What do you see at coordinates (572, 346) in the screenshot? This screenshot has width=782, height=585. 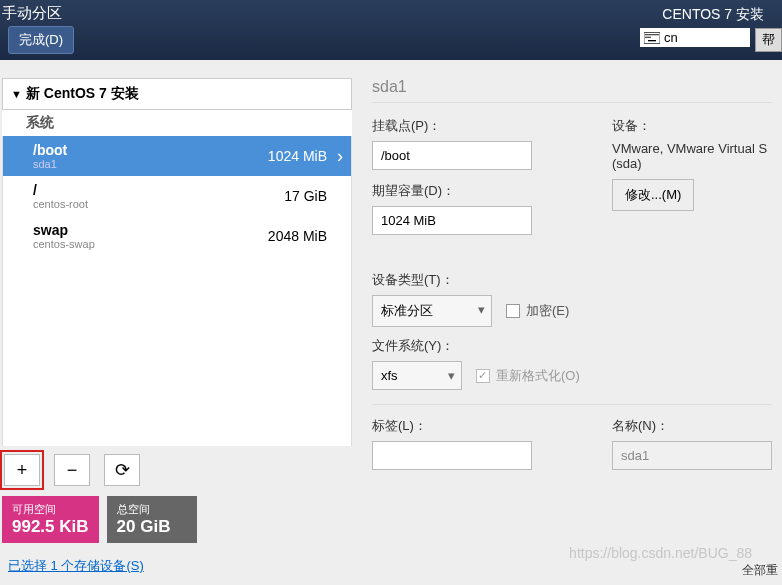 I see `filesystem-label: 文件系统(Y)：` at bounding box center [572, 346].